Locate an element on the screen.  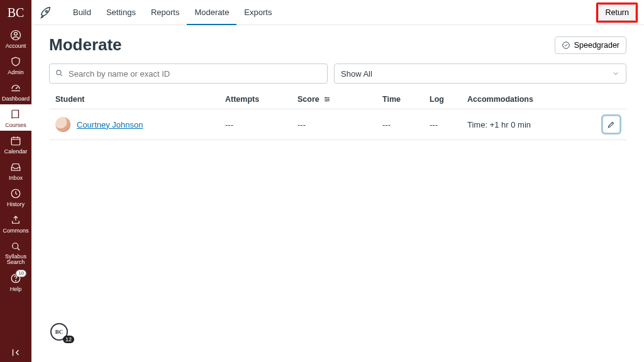
col-accommodations: Accommodations is located at coordinates (531, 99).